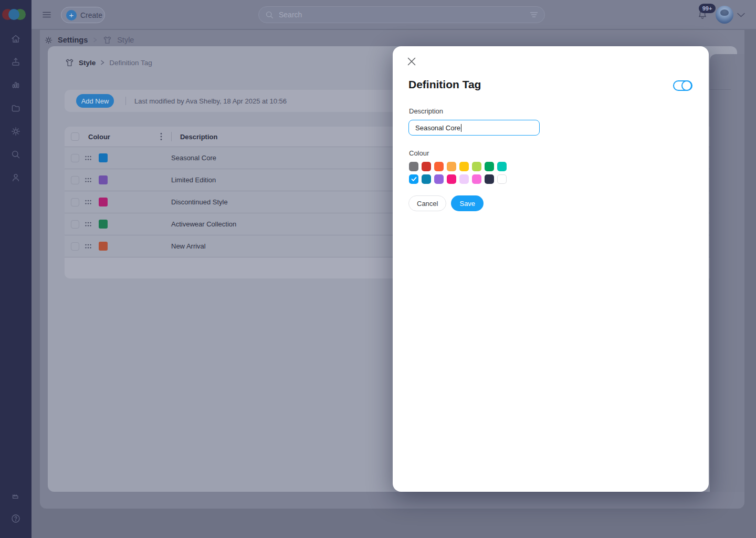  What do you see at coordinates (404, 15) in the screenshot?
I see `search-placeholder: Search` at bounding box center [404, 15].